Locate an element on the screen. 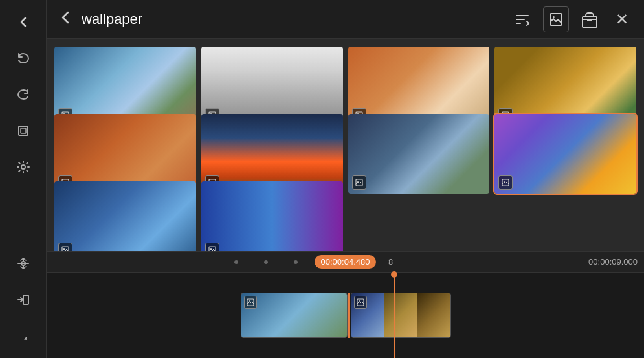 The image size is (644, 358). store-button is located at coordinates (590, 19).